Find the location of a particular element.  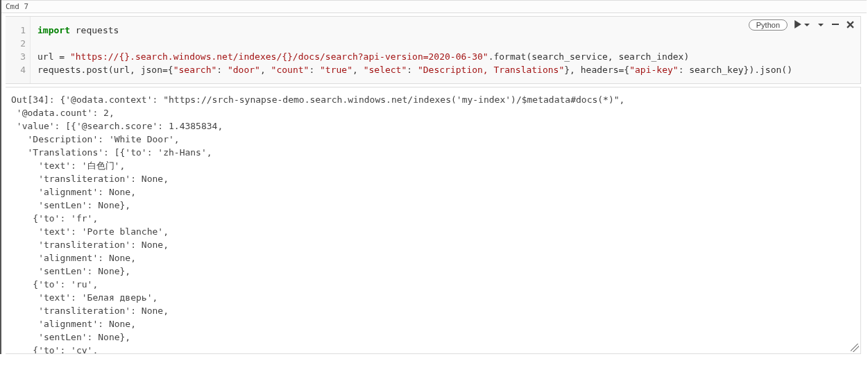

line-number: 4 is located at coordinates (15, 69).